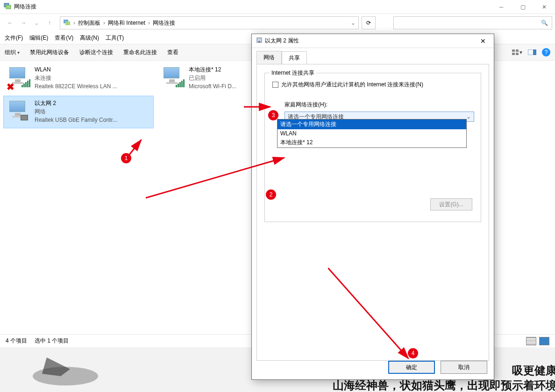 The width and height of the screenshot is (555, 392). Describe the element at coordinates (372, 143) in the screenshot. I see `combo-option-local12: 本地连接* 12` at that location.